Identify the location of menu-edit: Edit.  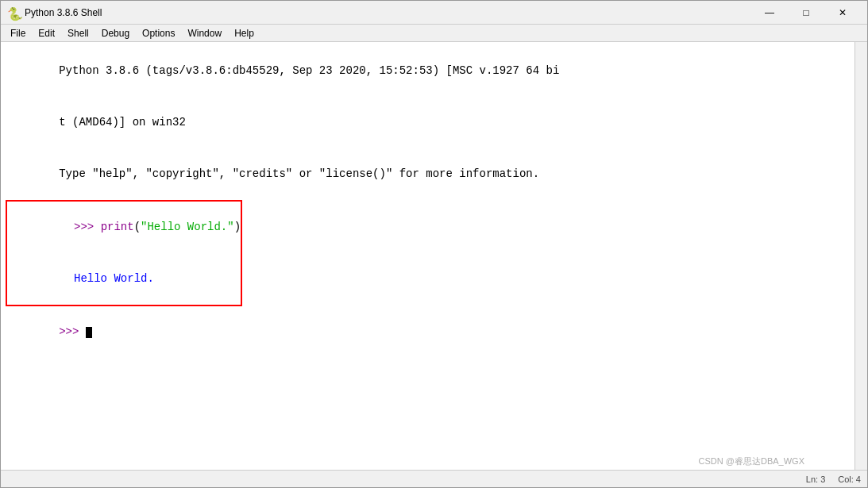
(46, 33).